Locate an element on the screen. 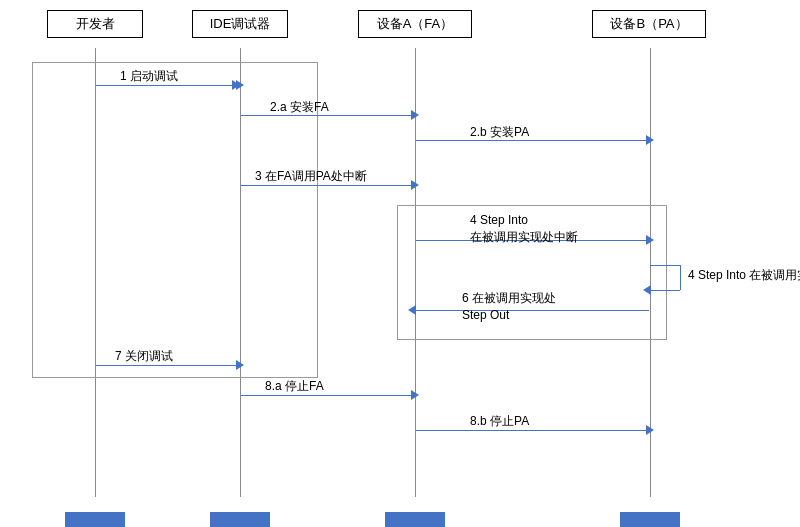 This screenshot has width=800, height=527. arrow-2b is located at coordinates (532, 140).